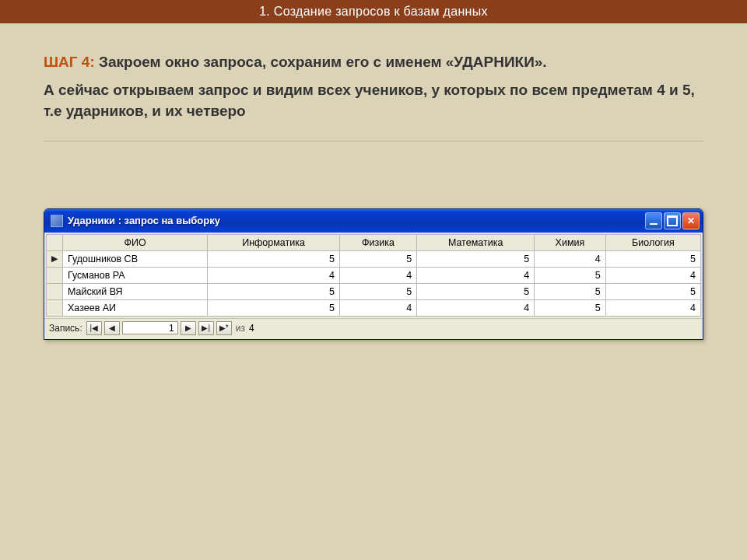  What do you see at coordinates (252, 328) in the screenshot?
I see `nav-total: 4` at bounding box center [252, 328].